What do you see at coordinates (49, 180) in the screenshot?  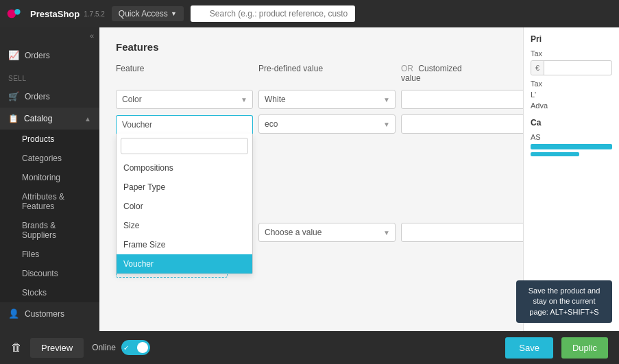 I see `sidebar: « 📈 Orders SELL 🛒 Orders 📋 Catalog ▲ Pro…` at bounding box center [49, 180].